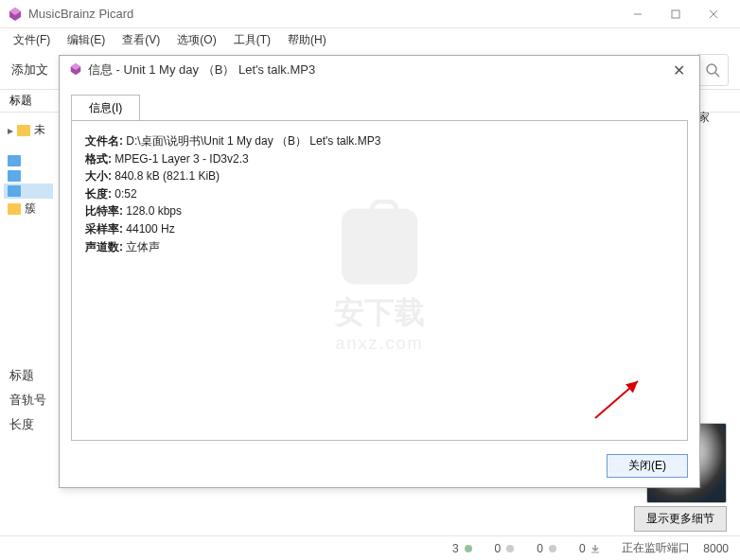 The height and width of the screenshot is (560, 740). Describe the element at coordinates (28, 131) in the screenshot. I see `tree-item-unclustered: ▸ 未` at that location.